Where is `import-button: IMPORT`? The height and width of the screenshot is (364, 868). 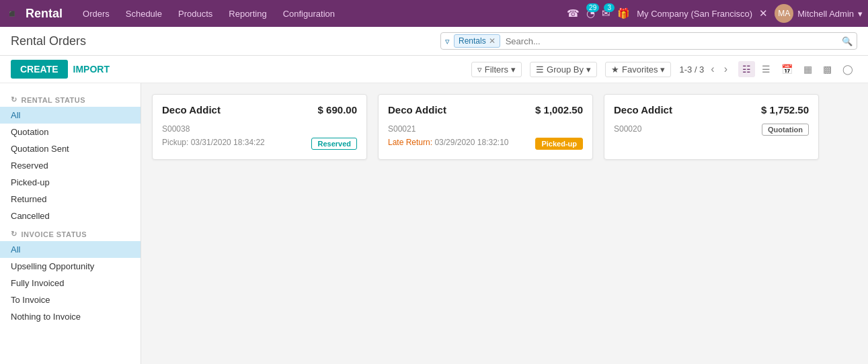 import-button: IMPORT is located at coordinates (91, 69).